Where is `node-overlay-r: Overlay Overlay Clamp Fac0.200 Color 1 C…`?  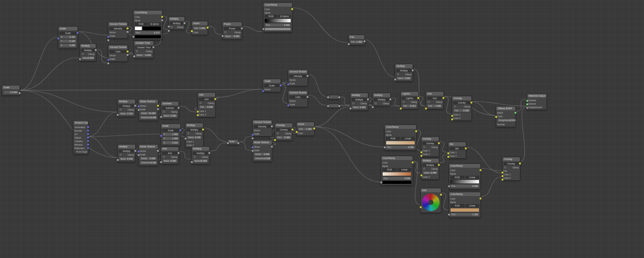
node-overlay-r: Overlay Overlay Clamp Fac0.200 Color 1 C… is located at coordinates (462, 109).